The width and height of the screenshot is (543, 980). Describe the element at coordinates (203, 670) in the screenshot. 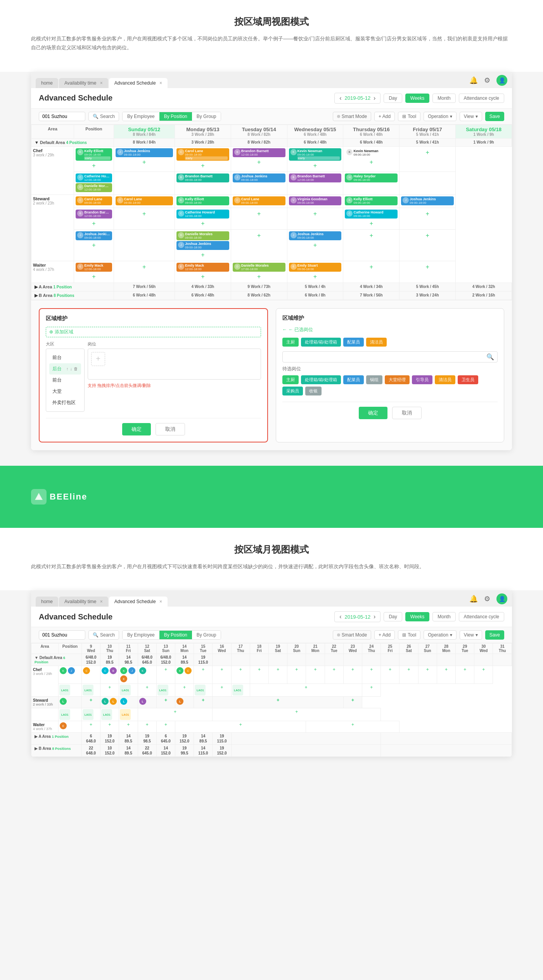

I see `month-add-chef-16: +` at that location.